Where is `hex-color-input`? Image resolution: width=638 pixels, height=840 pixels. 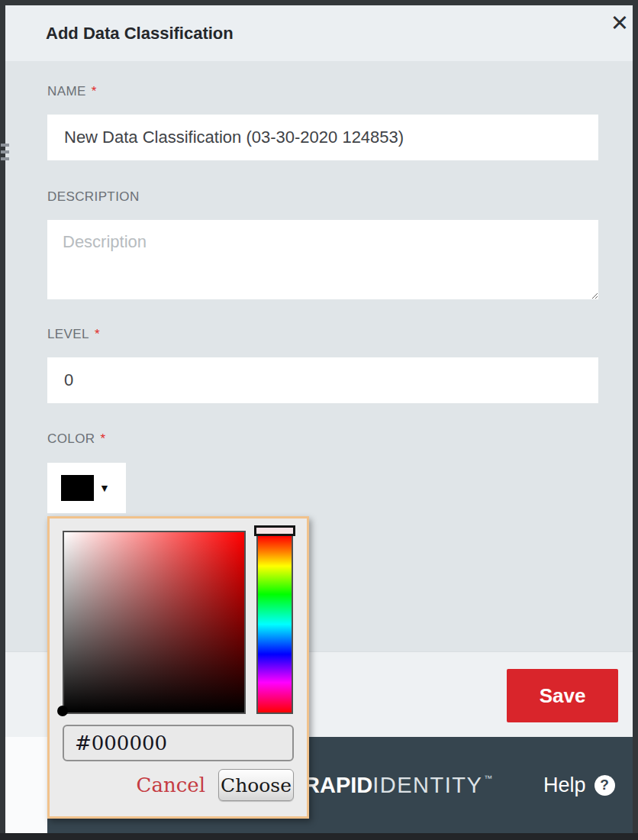
hex-color-input is located at coordinates (179, 743).